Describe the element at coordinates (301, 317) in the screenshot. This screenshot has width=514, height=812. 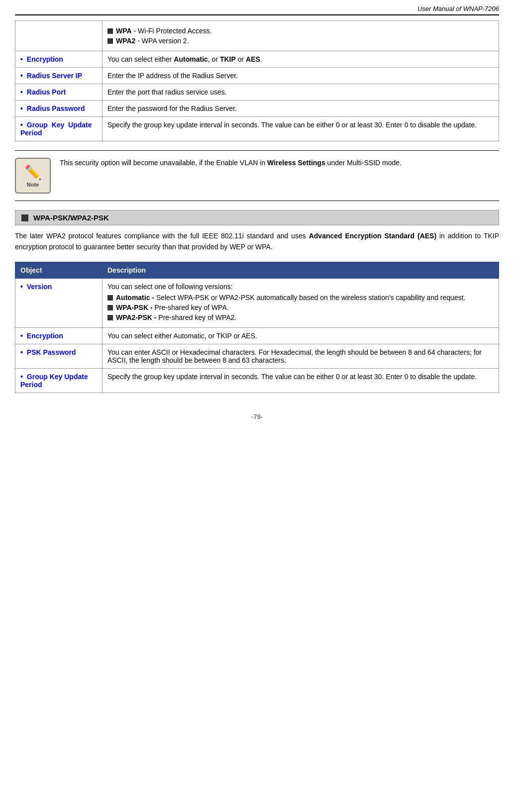
I see `version-item-wpa2-psk: WPA2-PSK - Pre-shared key of WPA2.` at that location.